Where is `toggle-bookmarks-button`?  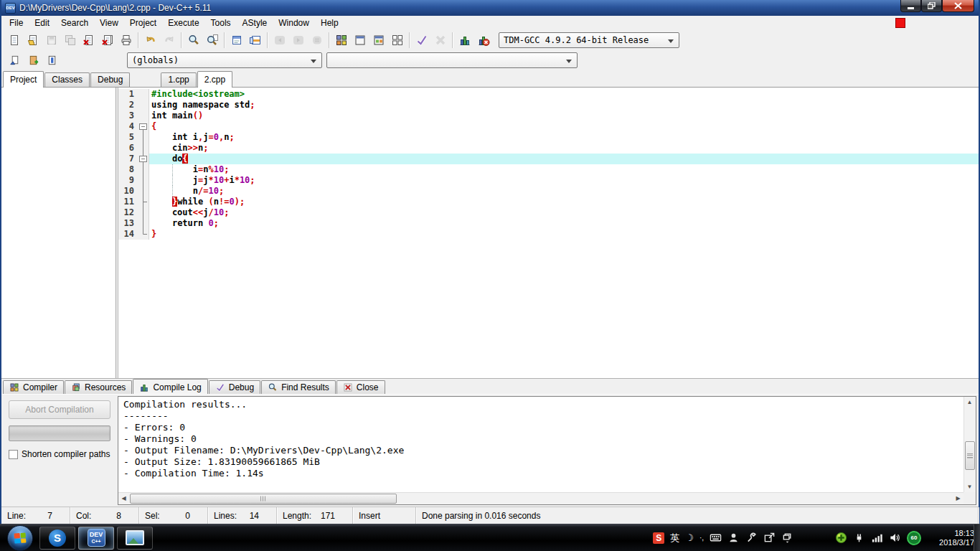
toggle-bookmarks-button is located at coordinates (33, 60).